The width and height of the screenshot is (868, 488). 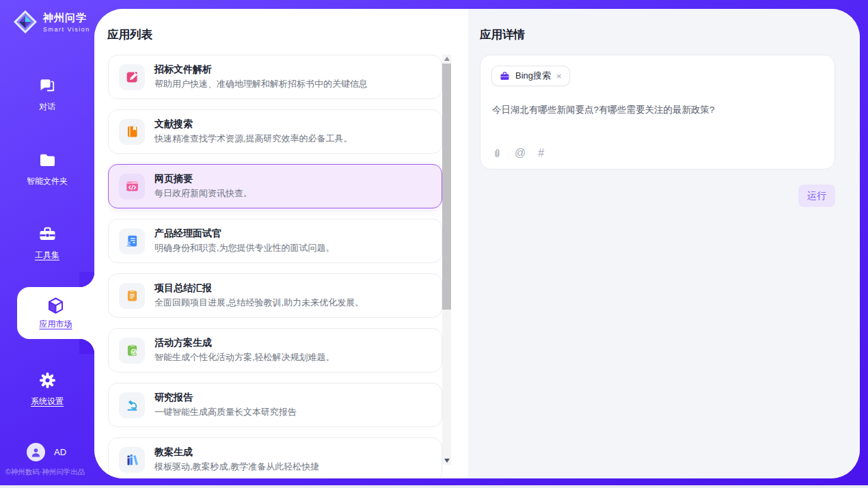 I want to click on app-card-title: 活动方案生成, so click(x=245, y=343).